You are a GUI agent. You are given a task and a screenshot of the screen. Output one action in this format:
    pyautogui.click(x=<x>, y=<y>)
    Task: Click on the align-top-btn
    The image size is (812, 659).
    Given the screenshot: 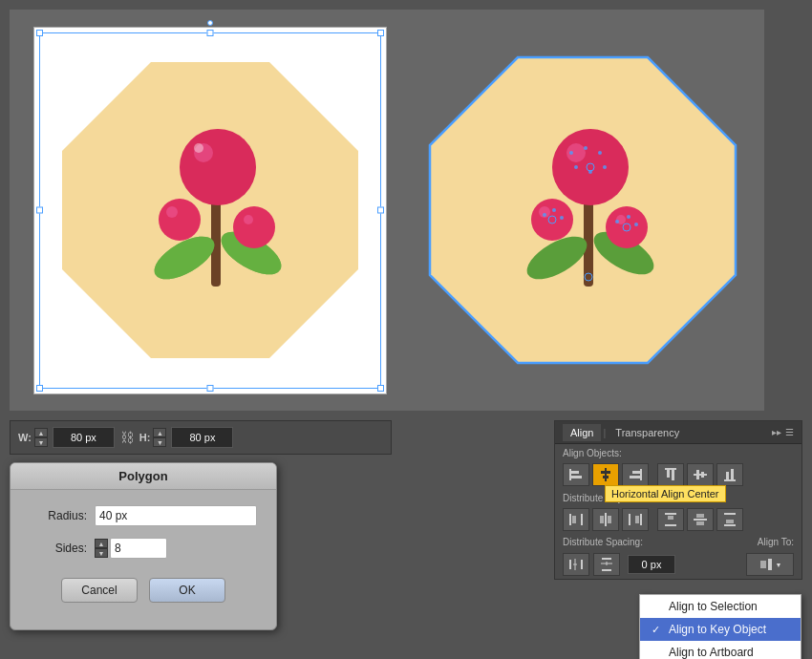 What is the action you would take?
    pyautogui.click(x=671, y=475)
    